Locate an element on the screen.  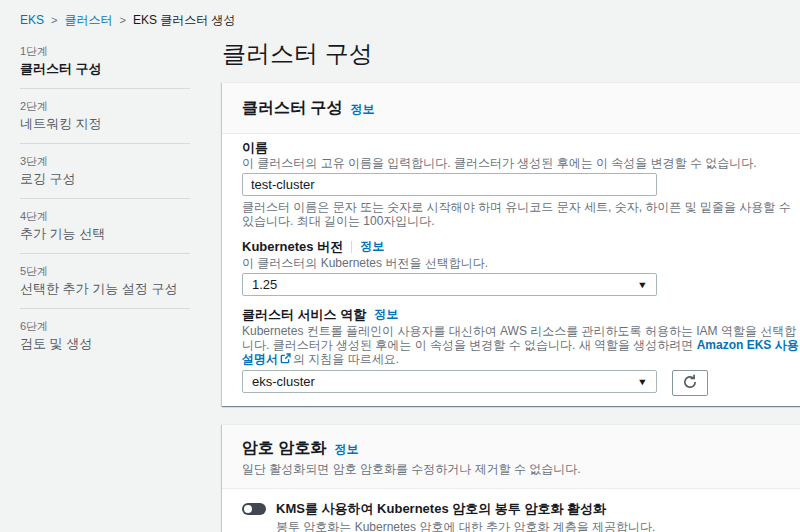
page-title: 클러스터 구성 is located at coordinates (511, 54).